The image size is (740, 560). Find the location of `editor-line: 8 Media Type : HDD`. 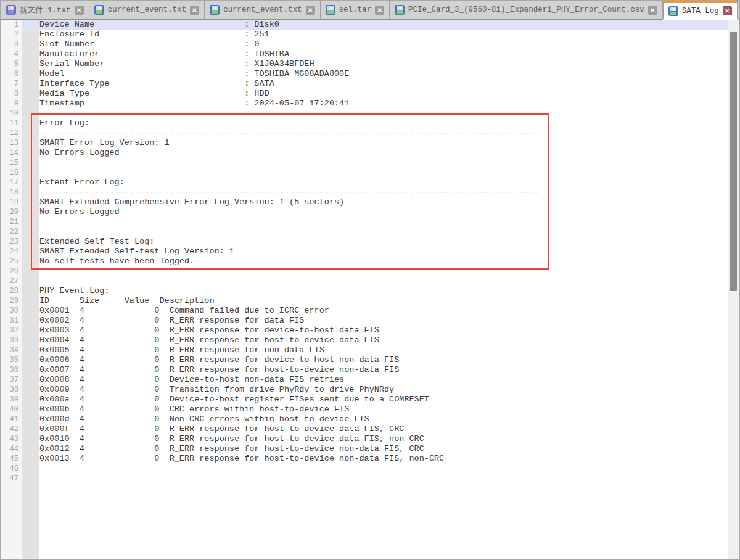

editor-line: 8 Media Type : HDD is located at coordinates (370, 94).